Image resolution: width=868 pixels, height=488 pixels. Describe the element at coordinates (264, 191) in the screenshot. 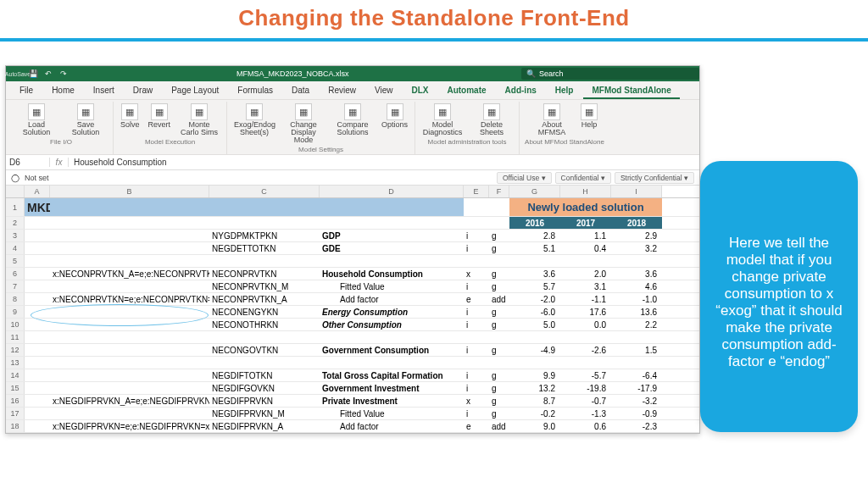

I see `col-head: C` at that location.